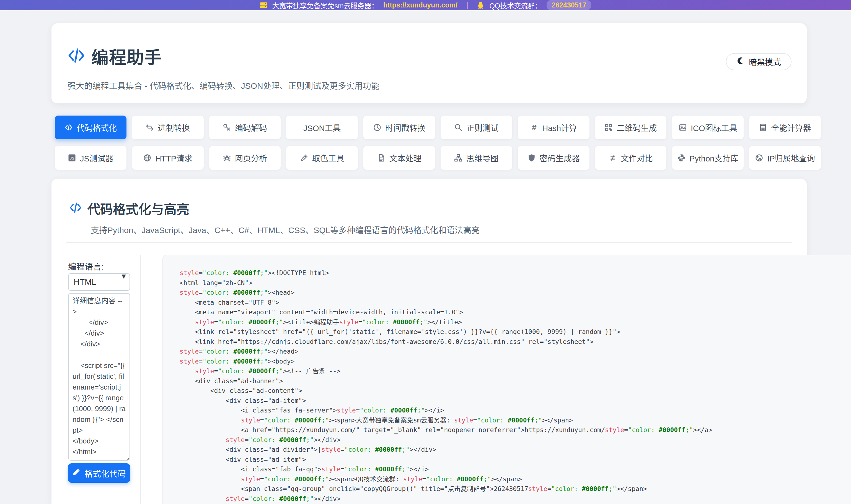 The image size is (851, 504). I want to click on tool-label: JSON工具, so click(322, 127).